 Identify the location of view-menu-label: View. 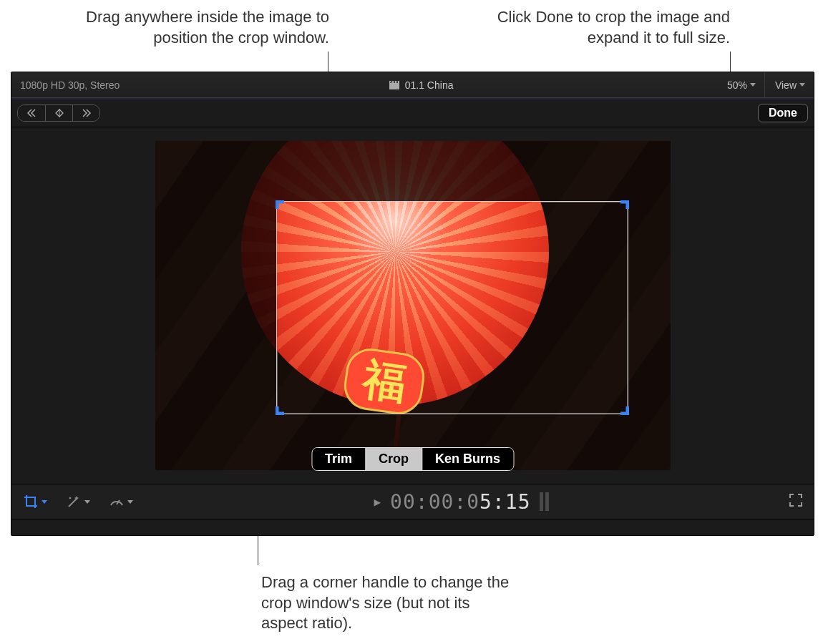
(786, 85).